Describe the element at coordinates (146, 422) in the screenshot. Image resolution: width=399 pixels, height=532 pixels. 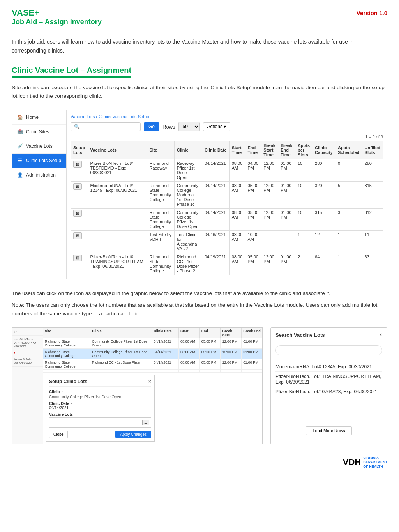
I see `vaccine-lots-select-icon: ☰` at that location.